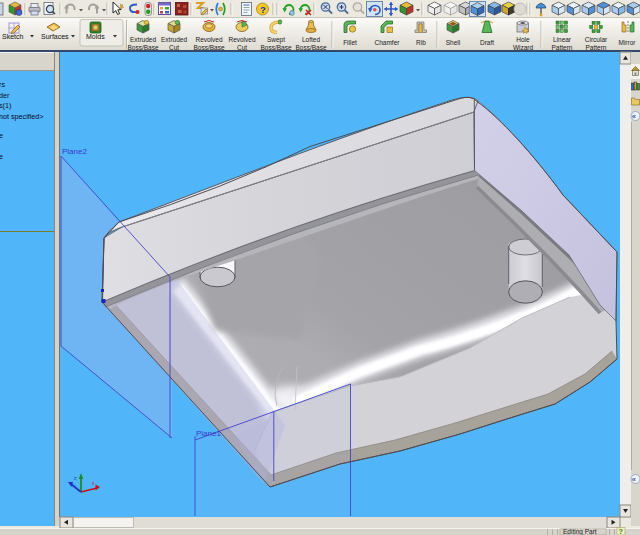  What do you see at coordinates (5, 96) in the screenshot?
I see `svg-text: der` at bounding box center [5, 96].